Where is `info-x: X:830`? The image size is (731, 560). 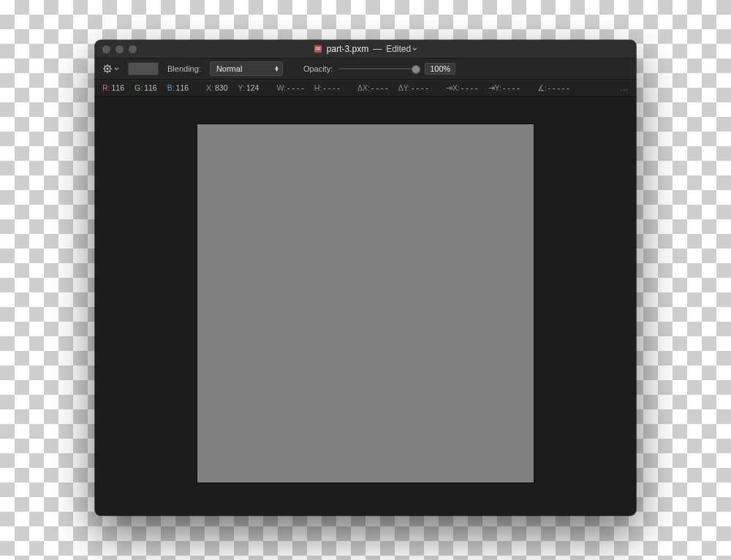 info-x: X:830 is located at coordinates (216, 88).